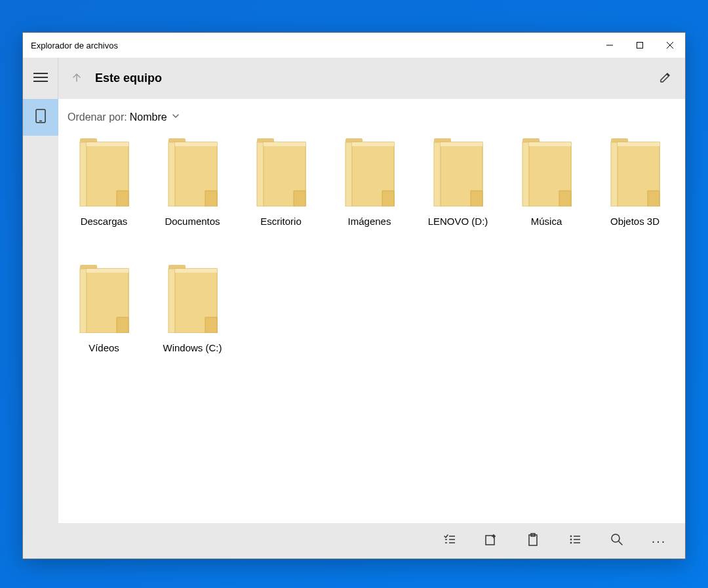  Describe the element at coordinates (547, 222) in the screenshot. I see `folder-label: Música` at that location.